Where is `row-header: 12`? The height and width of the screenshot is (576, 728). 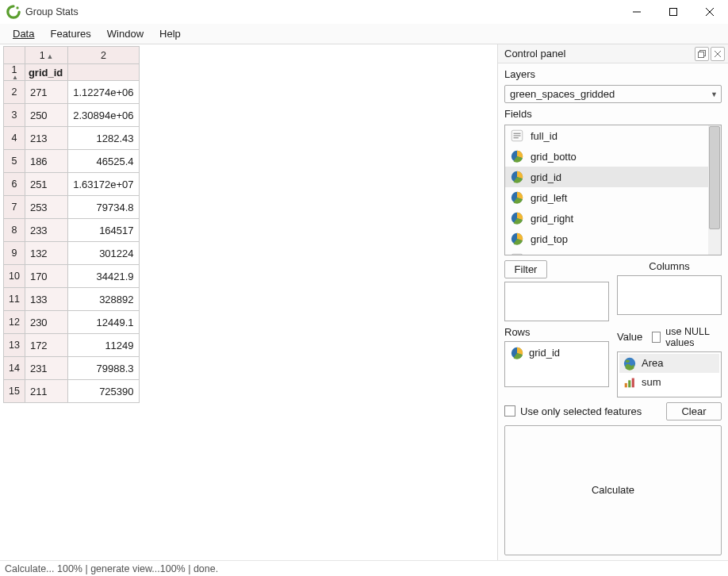
row-header: 12 is located at coordinates (14, 322).